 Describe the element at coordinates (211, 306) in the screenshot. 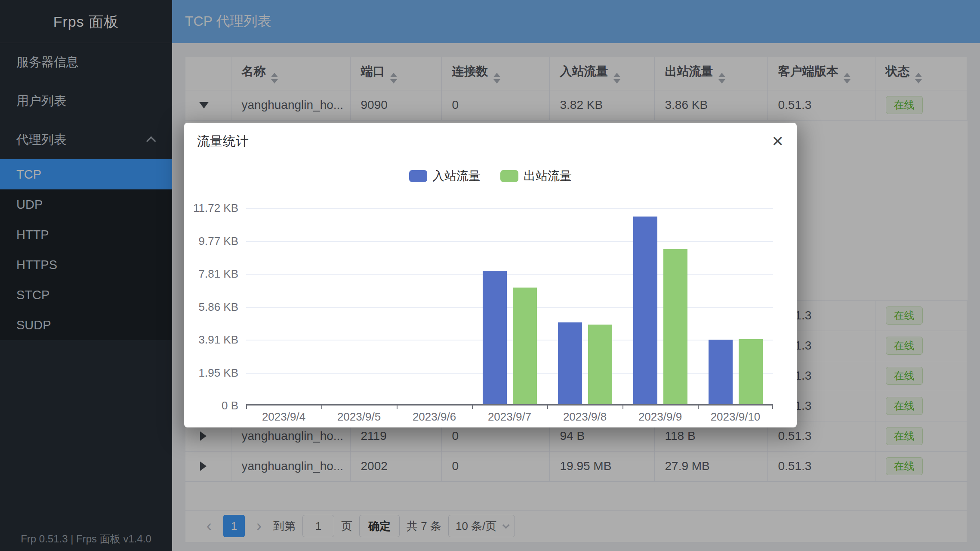

I see `chart-y-axis-labels: 0 B1.95 KB3.91 KB5.86 KB7.81 KB9.77 KB11…` at that location.